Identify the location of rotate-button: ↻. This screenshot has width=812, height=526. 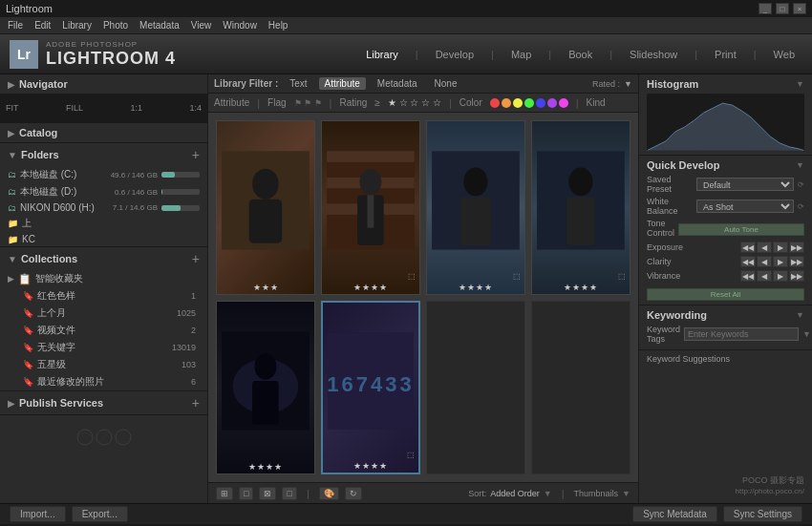
(353, 494).